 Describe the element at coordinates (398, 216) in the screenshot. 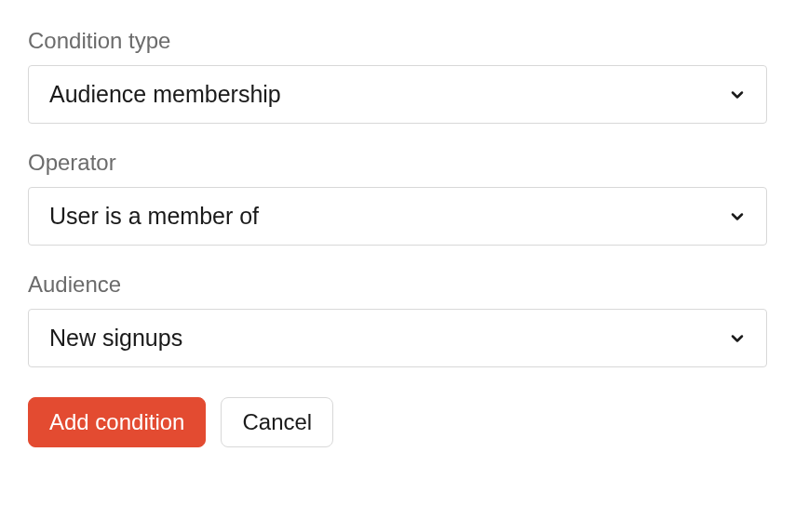

I see `operator-select-wrapper: User is a member of` at that location.